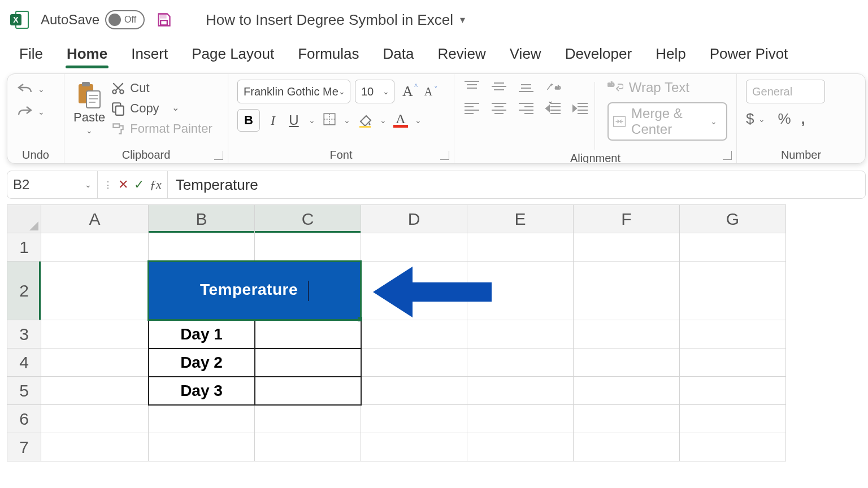 The image size is (868, 488). What do you see at coordinates (24, 363) in the screenshot?
I see `row-header-4: 4` at bounding box center [24, 363].